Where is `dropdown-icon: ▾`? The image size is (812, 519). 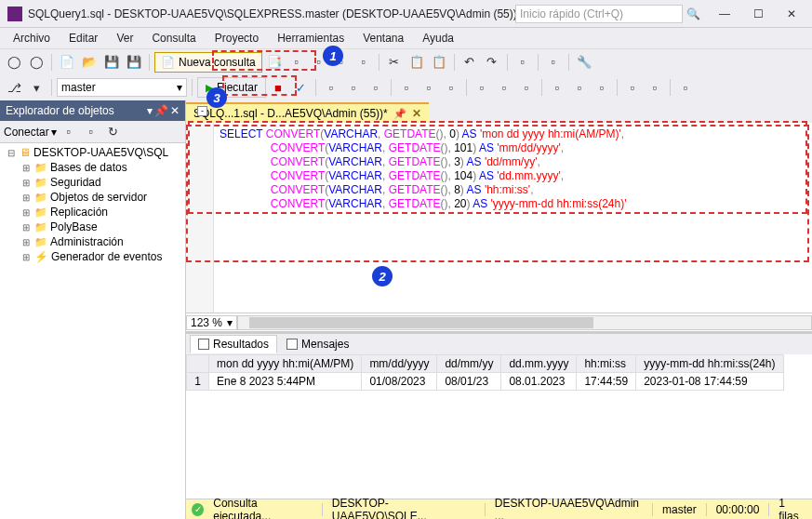
dropdown-icon: ▾ is located at coordinates (150, 111).